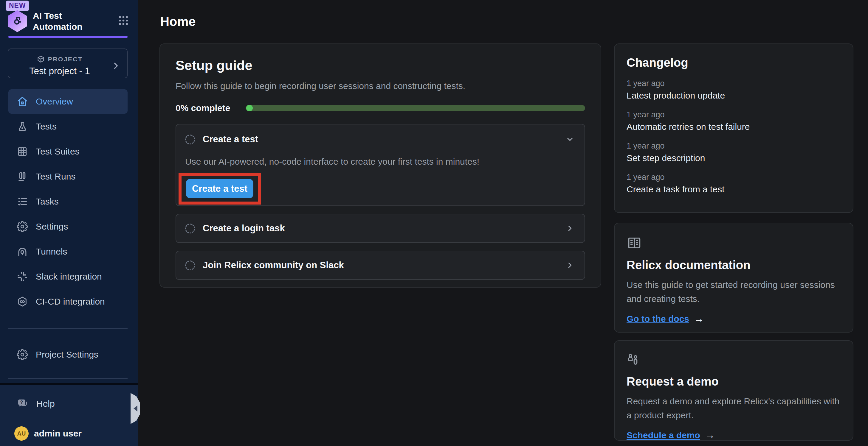  I want to click on sidebar-item-project-settings: Project Settings, so click(68, 355).